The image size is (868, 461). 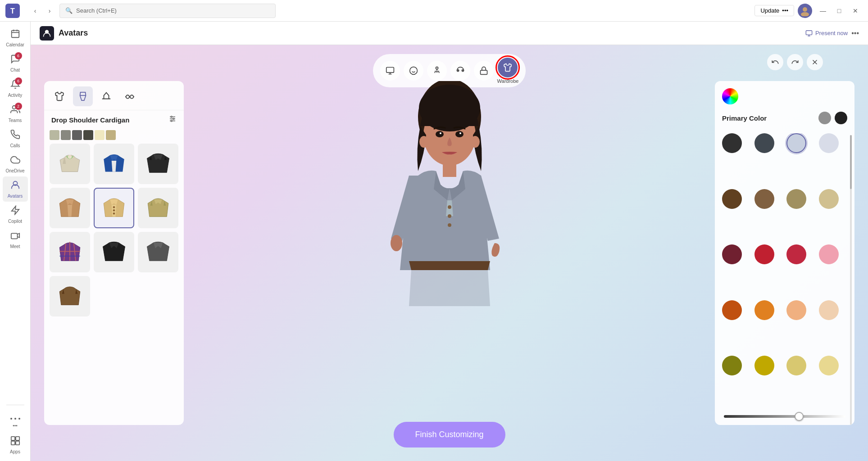 What do you see at coordinates (839, 11) in the screenshot?
I see `maximize-button: □` at bounding box center [839, 11].